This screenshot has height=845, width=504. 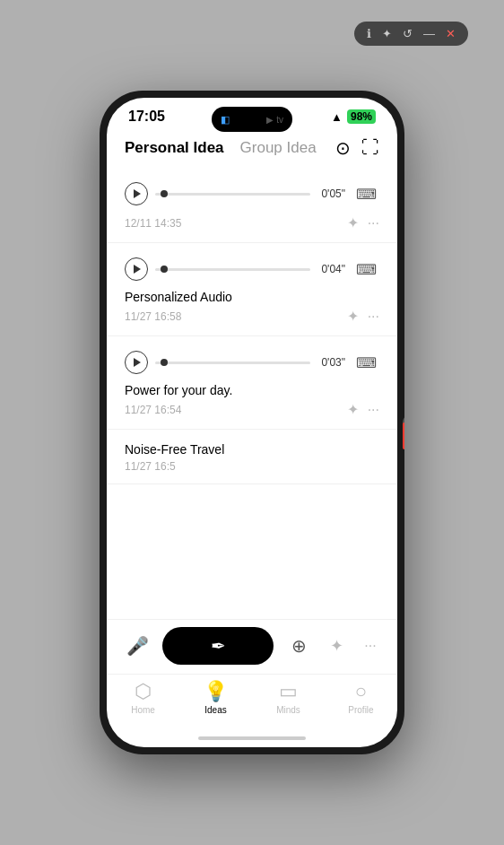 What do you see at coordinates (366, 269) in the screenshot?
I see `translate-button-2: ⌨` at bounding box center [366, 269].